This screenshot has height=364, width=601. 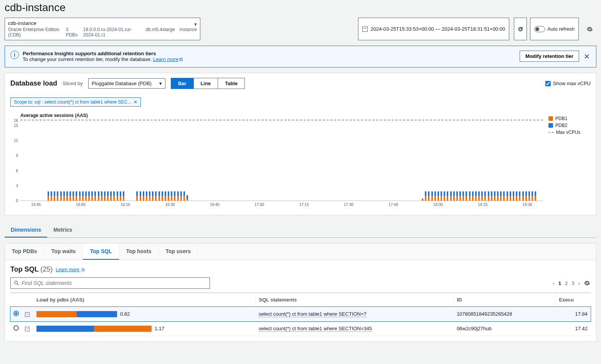 I want to click on page-prev: ‹, so click(x=554, y=283).